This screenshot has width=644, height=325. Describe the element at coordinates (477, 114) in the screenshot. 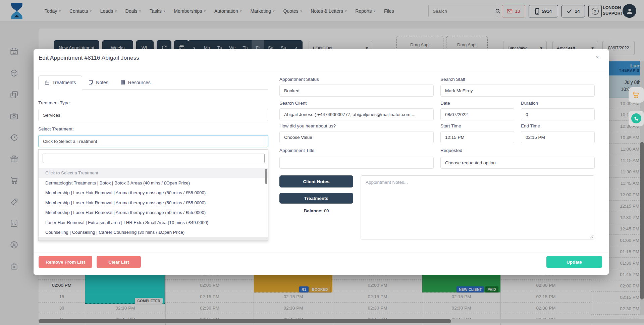

I see `date-input: 08/07/2022` at that location.